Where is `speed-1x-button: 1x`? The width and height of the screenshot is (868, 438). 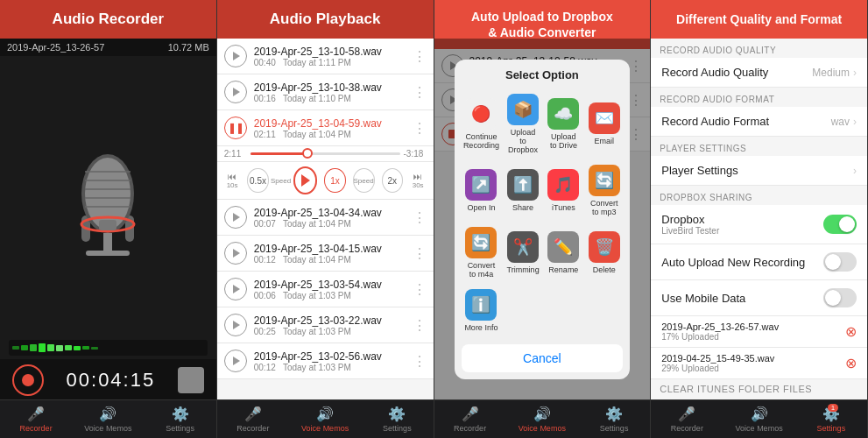
speed-1x-button: 1x is located at coordinates (335, 180).